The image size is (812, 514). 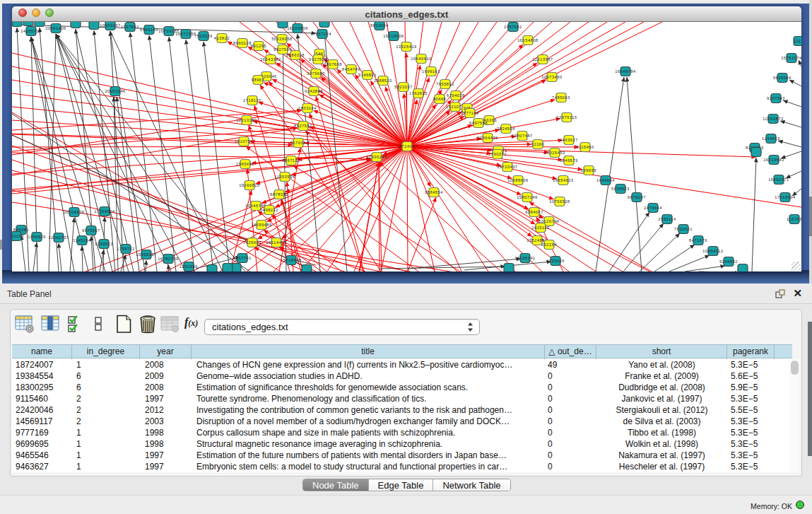 I want to click on svg-text: 10653267, so click(x=110, y=25).